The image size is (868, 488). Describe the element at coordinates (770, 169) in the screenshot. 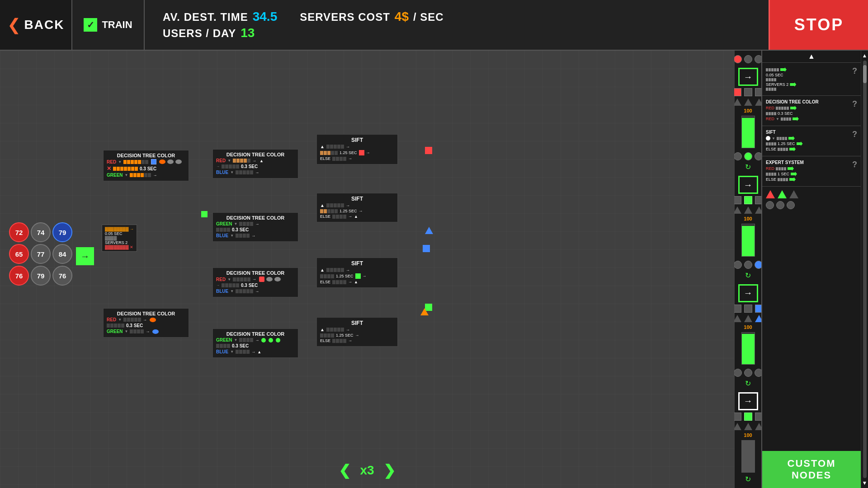

I see `sidebar-expert-red: RED` at that location.